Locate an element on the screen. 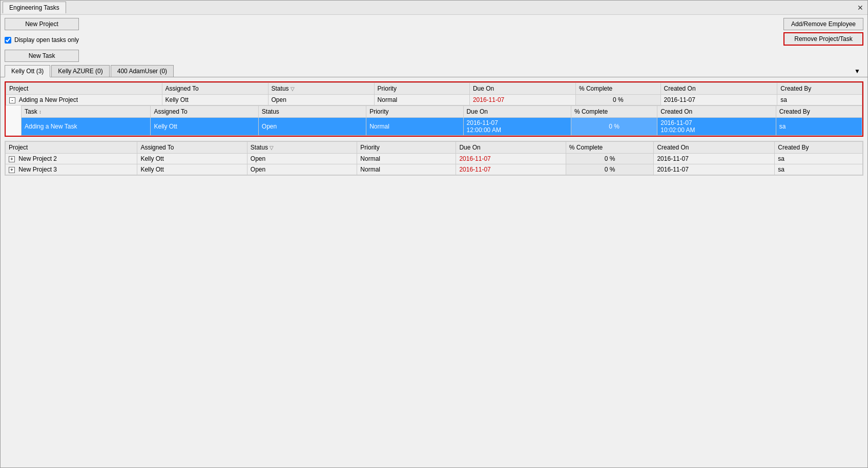  expand-icon: - is located at coordinates (12, 100).